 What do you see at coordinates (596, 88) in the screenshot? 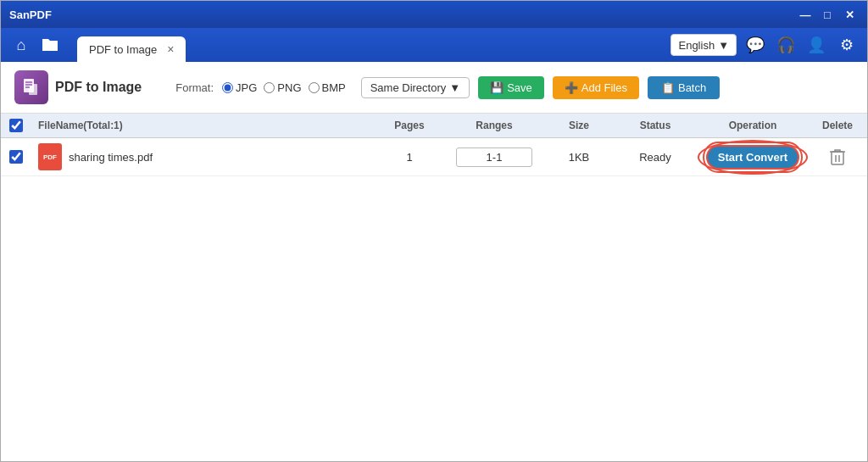
I see `add-files-button: ➕ Add Files` at bounding box center [596, 88].